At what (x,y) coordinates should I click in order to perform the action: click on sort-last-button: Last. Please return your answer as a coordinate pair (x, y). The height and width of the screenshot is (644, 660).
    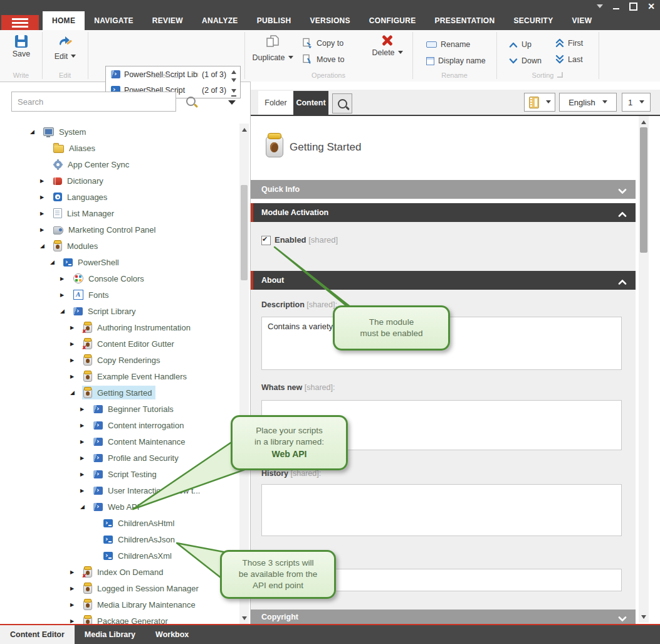
    Looking at the image, I should click on (569, 59).